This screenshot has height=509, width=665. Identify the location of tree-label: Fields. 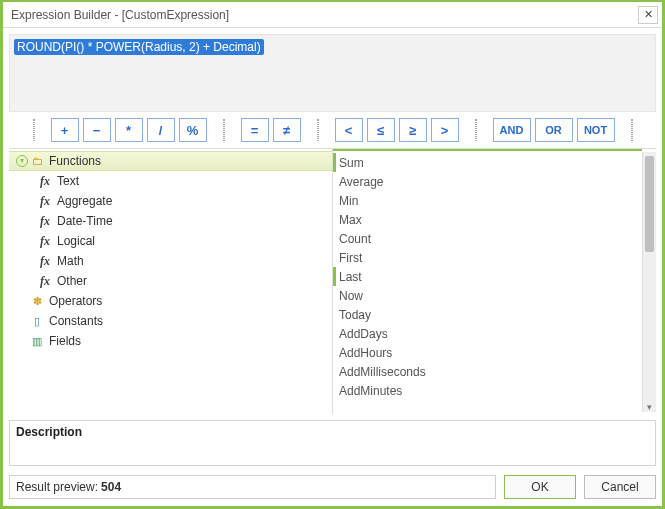
(65, 341).